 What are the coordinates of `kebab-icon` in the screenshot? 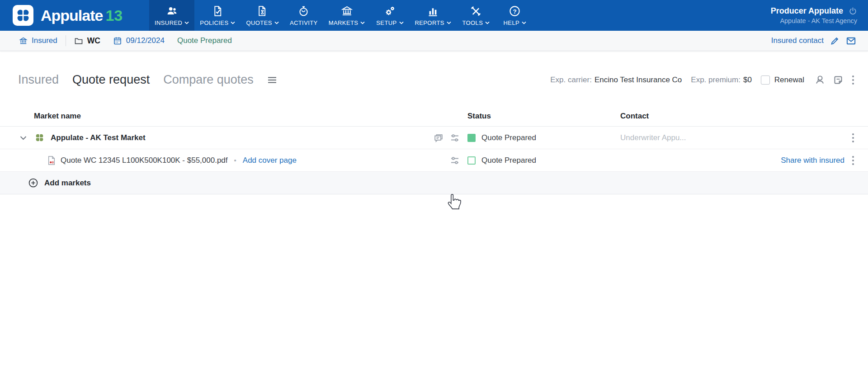 It's located at (853, 160).